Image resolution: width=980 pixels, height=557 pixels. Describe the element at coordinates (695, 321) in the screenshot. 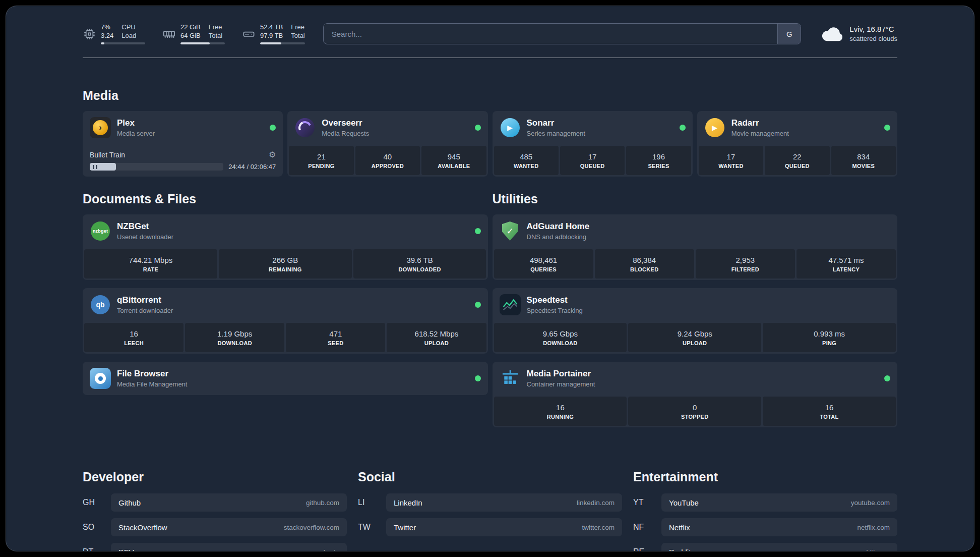

I see `service-card-speedtest: Speedtest Speedtest Tracking 9.65 Gbps D…` at that location.